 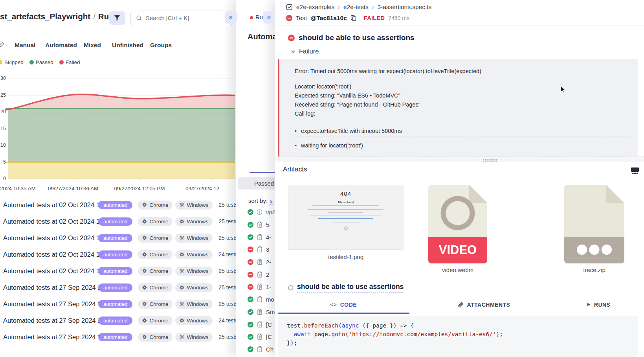 I want to click on env-chip-windows: Windows, so click(x=194, y=255).